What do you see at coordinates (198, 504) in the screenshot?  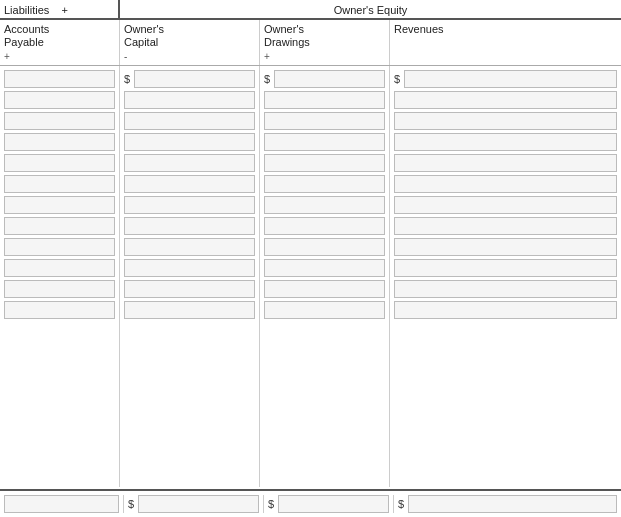 I see `footer-oc-input` at bounding box center [198, 504].